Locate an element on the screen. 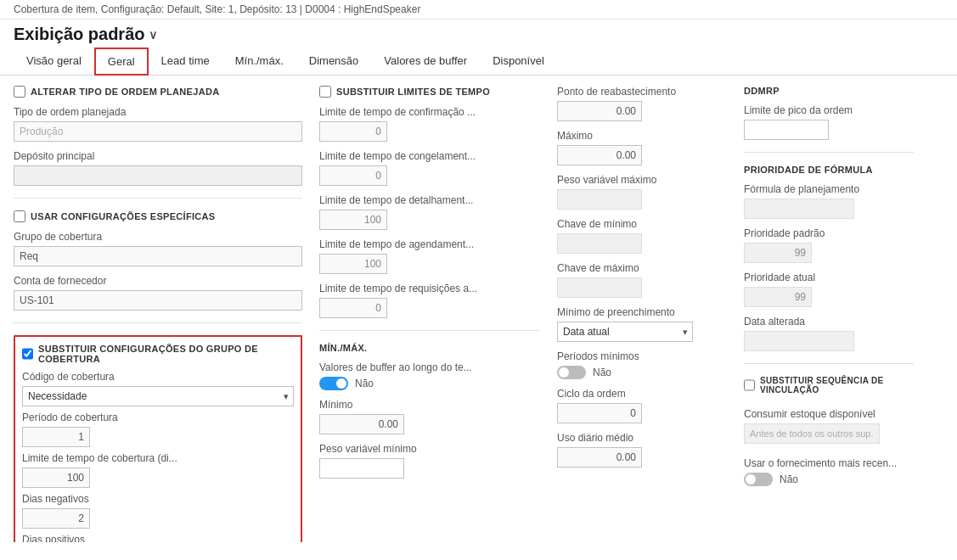  valores-buffer-field: Valores de buffer ao longo do te... Não is located at coordinates (430, 376).